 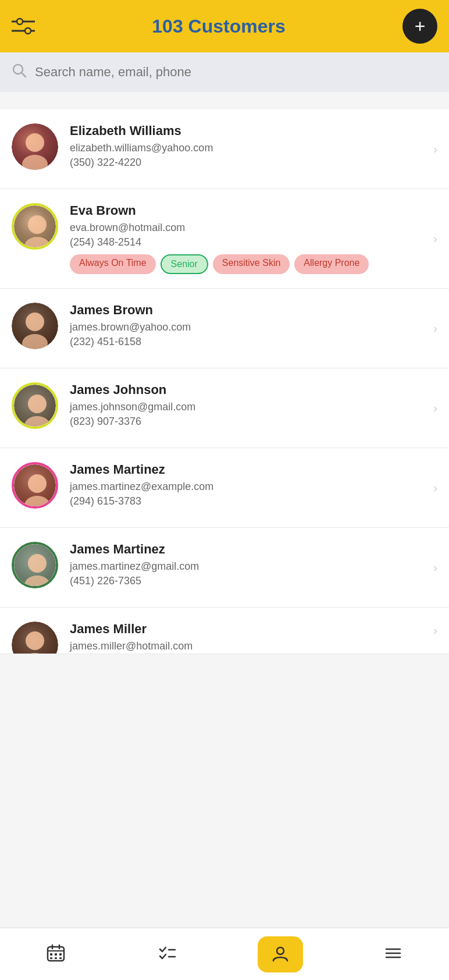 I want to click on customer-name: James Johnson, so click(x=249, y=390).